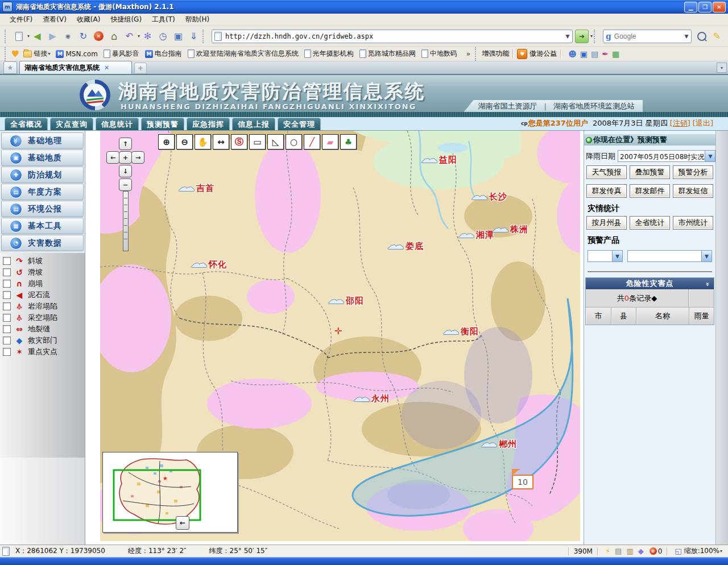 This screenshot has height=565, width=728. Describe the element at coordinates (72, 124) in the screenshot. I see `nav-tab-1: 灾点查询` at that location.